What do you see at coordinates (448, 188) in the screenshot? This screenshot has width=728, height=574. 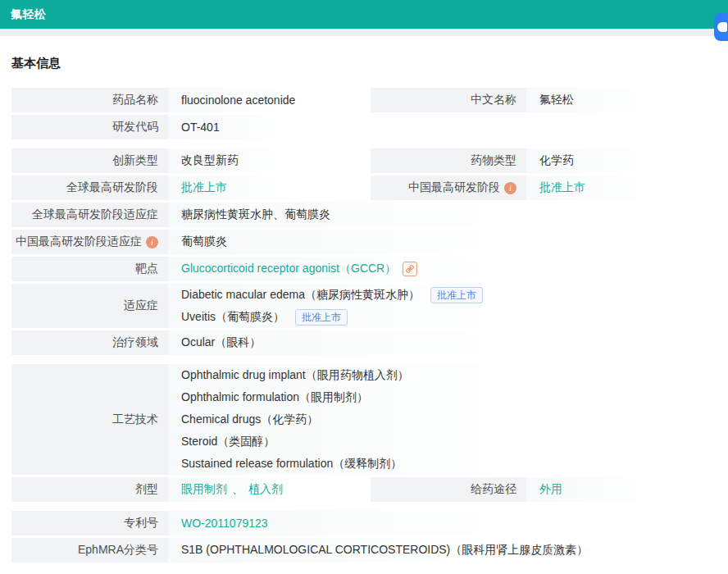 I see `china-phase-label: 中国最高研发阶段 i` at bounding box center [448, 188].